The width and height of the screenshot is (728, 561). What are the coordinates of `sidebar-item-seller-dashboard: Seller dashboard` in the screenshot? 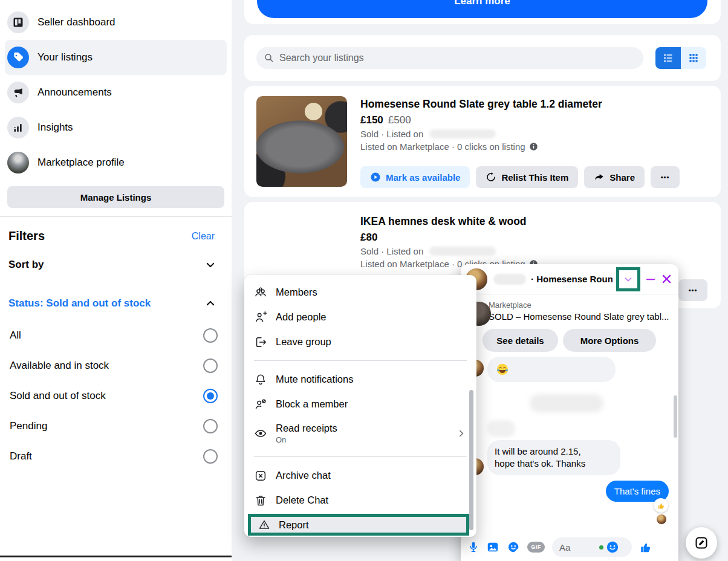 It's located at (116, 22).